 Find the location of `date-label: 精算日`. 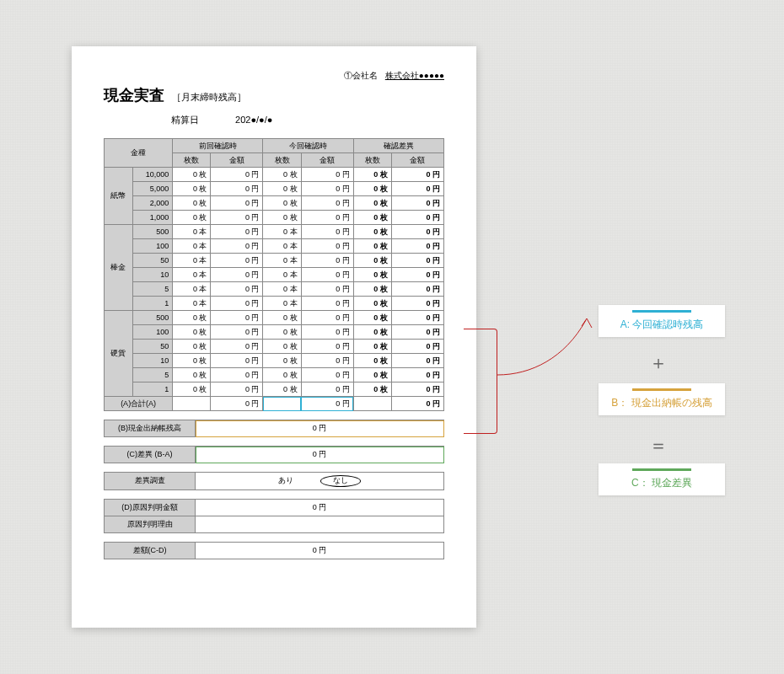

date-label: 精算日 is located at coordinates (185, 120).